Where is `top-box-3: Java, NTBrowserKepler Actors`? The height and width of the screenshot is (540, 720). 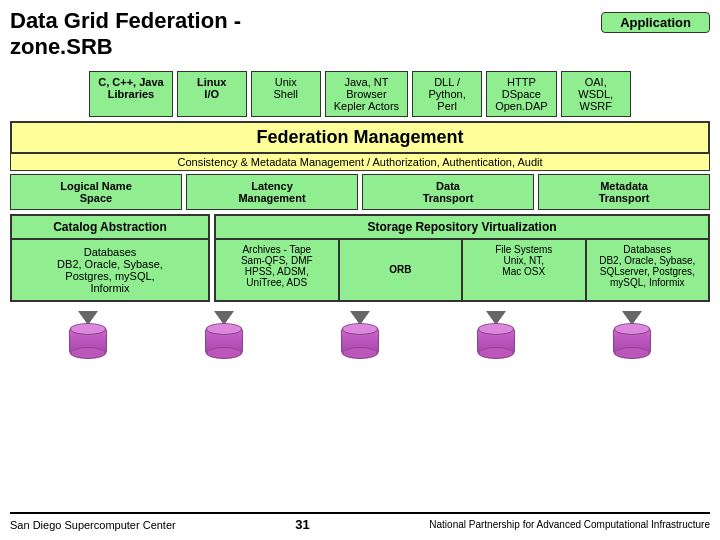
top-box-3: Java, NTBrowserKepler Actors is located at coordinates (366, 94).